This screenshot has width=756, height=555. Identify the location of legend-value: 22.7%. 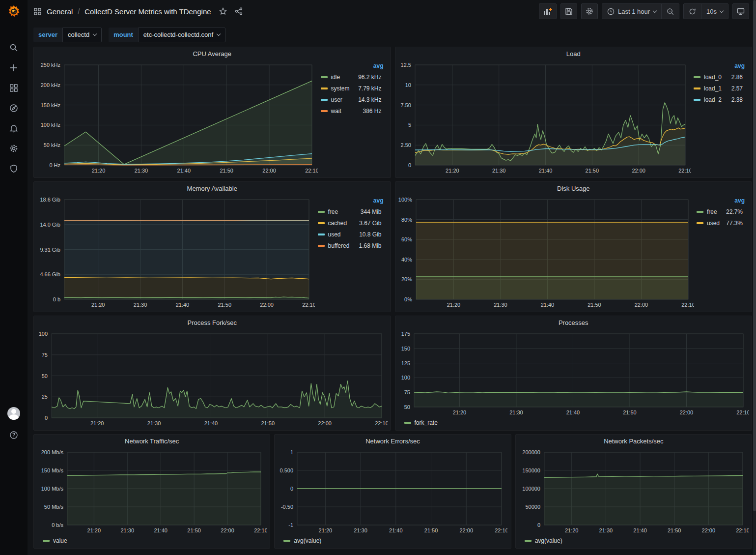
(734, 212).